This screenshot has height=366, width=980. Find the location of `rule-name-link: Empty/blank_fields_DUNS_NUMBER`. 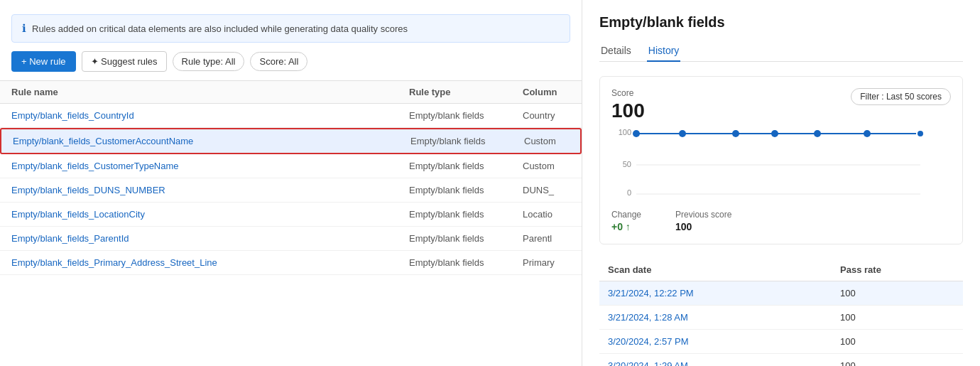

rule-name-link: Empty/blank_fields_DUNS_NUMBER is located at coordinates (210, 190).